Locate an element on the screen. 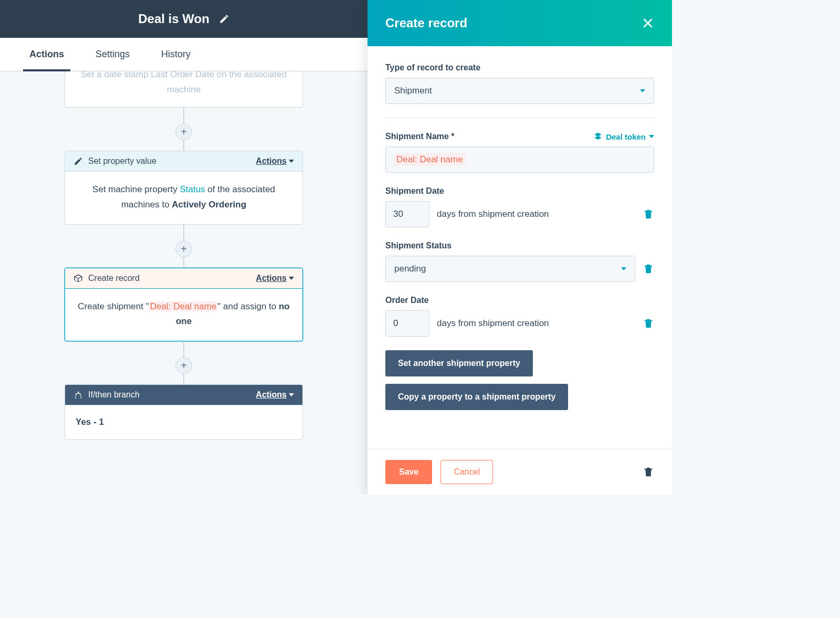 The width and height of the screenshot is (840, 618). panel-title: Create record is located at coordinates (426, 23).